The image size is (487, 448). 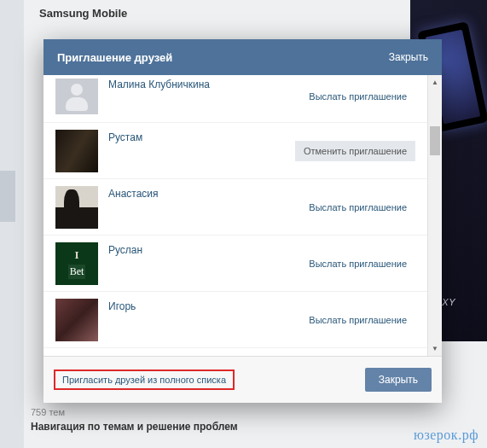 What do you see at coordinates (235, 99) in the screenshot?
I see `friend-row: Малина Клубничкина Выслать приглашение` at bounding box center [235, 99].